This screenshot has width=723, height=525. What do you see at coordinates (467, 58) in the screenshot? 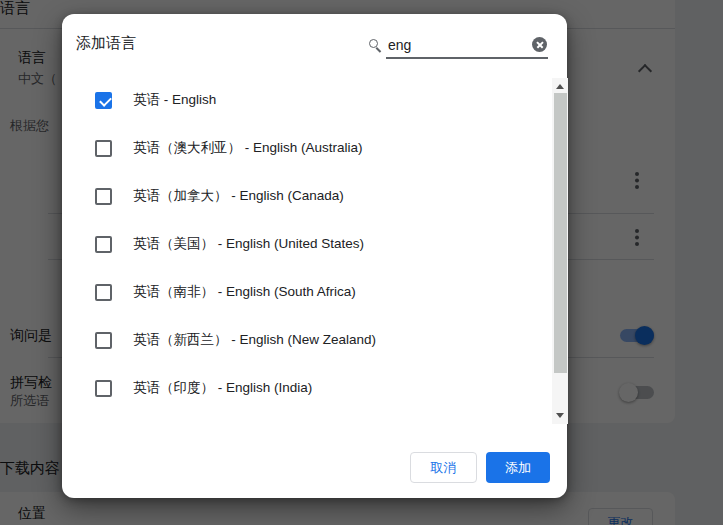
I see `search-underline` at bounding box center [467, 58].